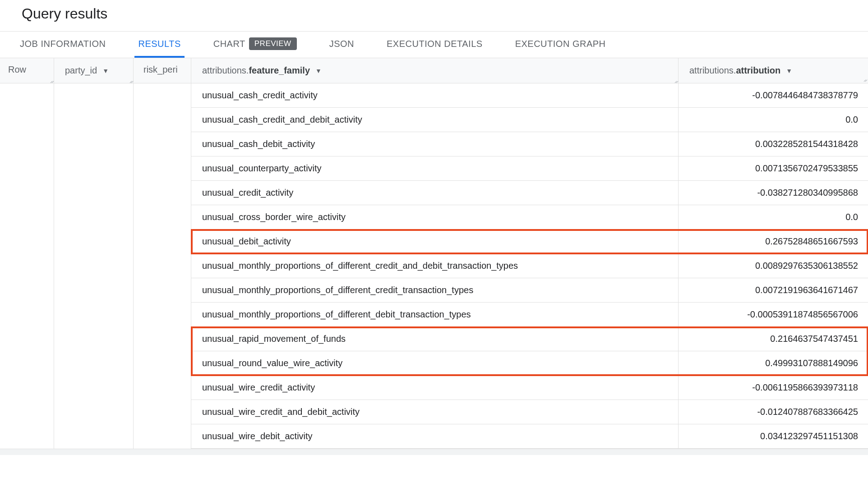 Image resolution: width=868 pixels, height=487 pixels. I want to click on tab-label: JSON, so click(342, 44).